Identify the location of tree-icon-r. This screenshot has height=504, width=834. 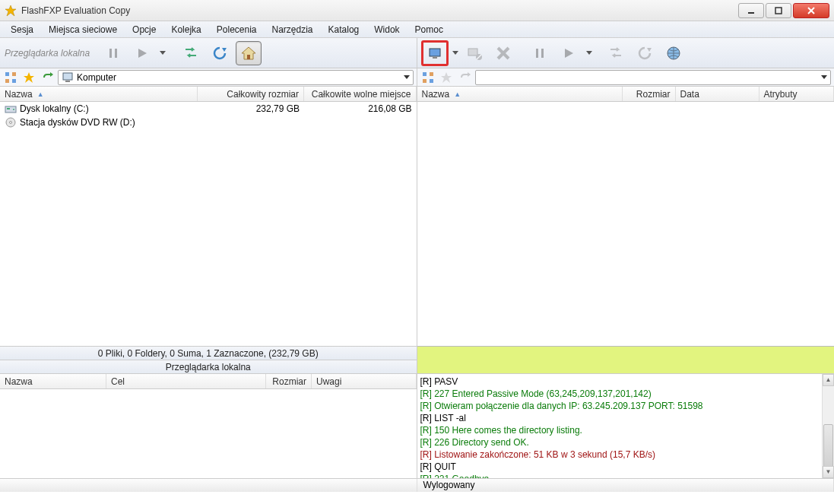
(428, 78).